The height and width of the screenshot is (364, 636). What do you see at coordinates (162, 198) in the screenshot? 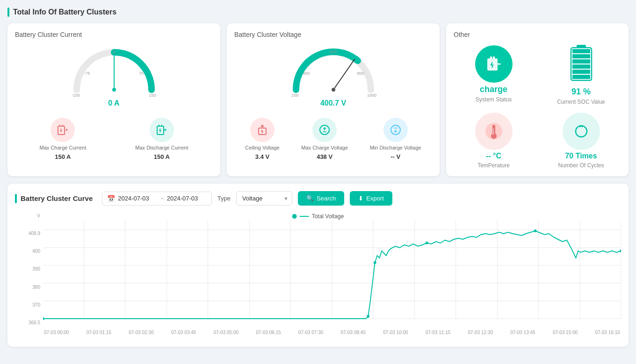
I see `date-tilde: ~` at bounding box center [162, 198].